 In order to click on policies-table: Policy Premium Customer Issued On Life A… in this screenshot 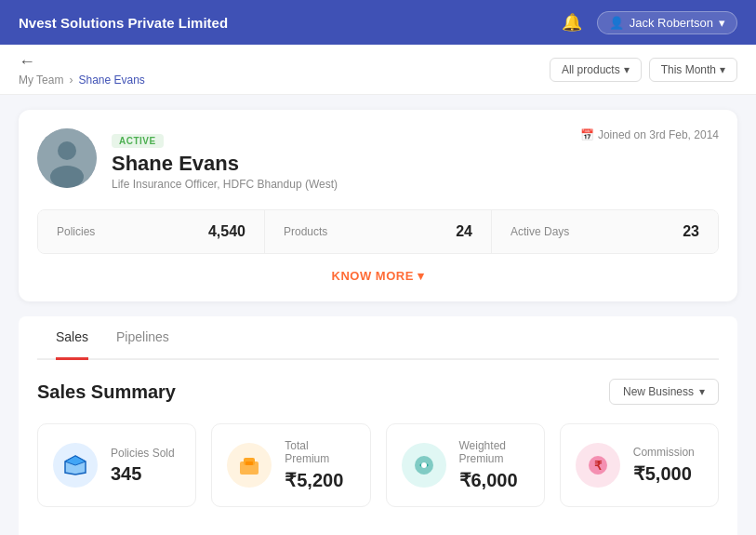, I will do `click(378, 532)`.